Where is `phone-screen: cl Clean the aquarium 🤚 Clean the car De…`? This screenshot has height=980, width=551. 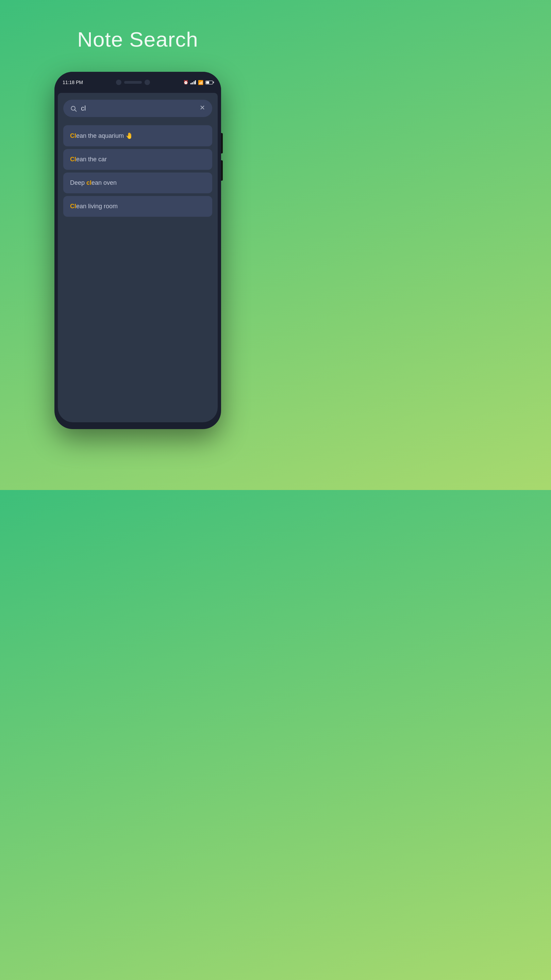 phone-screen: cl Clean the aquarium 🤚 Clean the car De… is located at coordinates (138, 258).